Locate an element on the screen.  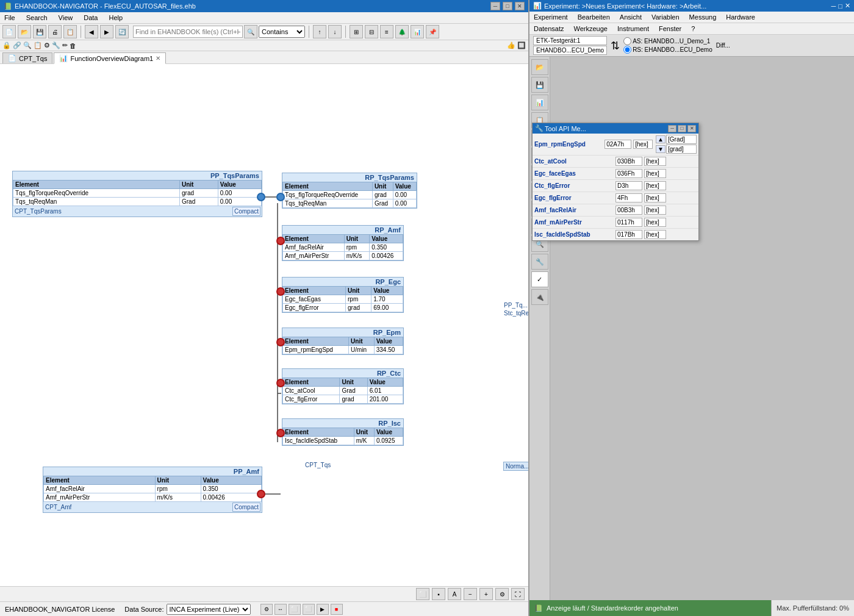
api-up-0: ▲ is located at coordinates (661, 139).